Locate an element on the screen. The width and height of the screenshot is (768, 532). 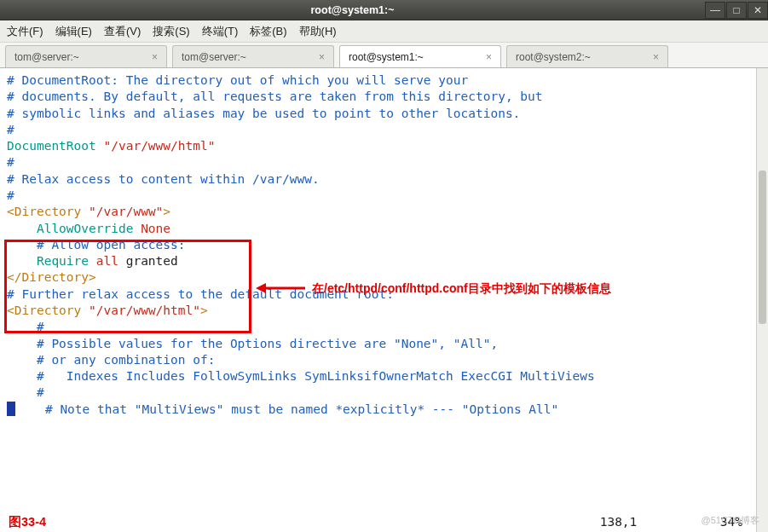
config-line: DocumentRoot "/var/www/html" is located at coordinates (384, 147).